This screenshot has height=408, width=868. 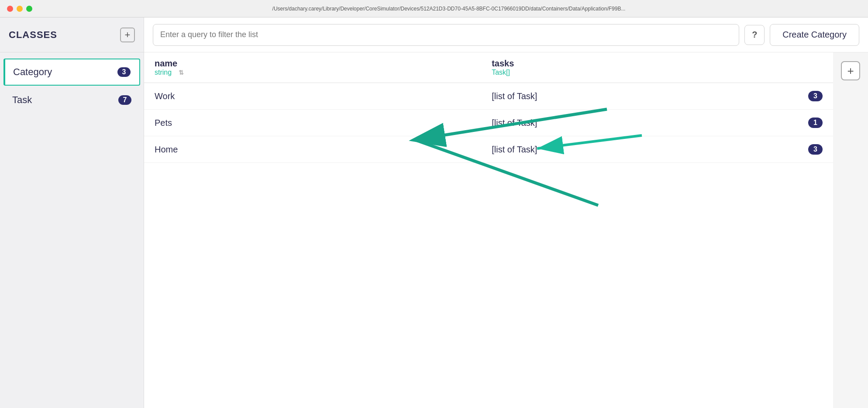 What do you see at coordinates (489, 149) in the screenshot?
I see `table-row: Home [list of Task] 3` at bounding box center [489, 149].